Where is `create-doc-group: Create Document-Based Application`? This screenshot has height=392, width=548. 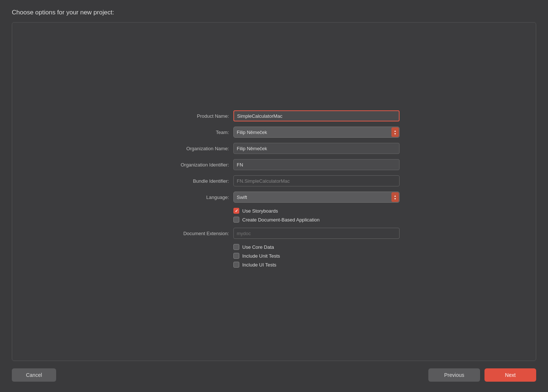
create-doc-group: Create Document-Based Application is located at coordinates (316, 220).